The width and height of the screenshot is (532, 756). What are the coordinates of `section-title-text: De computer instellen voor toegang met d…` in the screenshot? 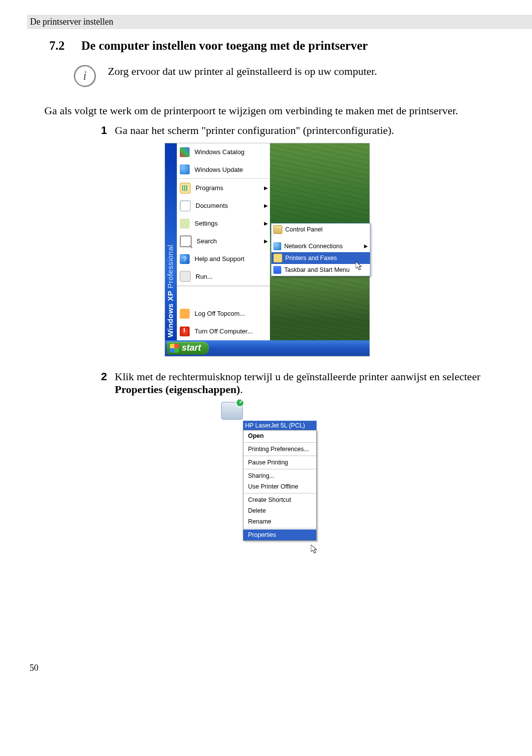 It's located at (225, 46).